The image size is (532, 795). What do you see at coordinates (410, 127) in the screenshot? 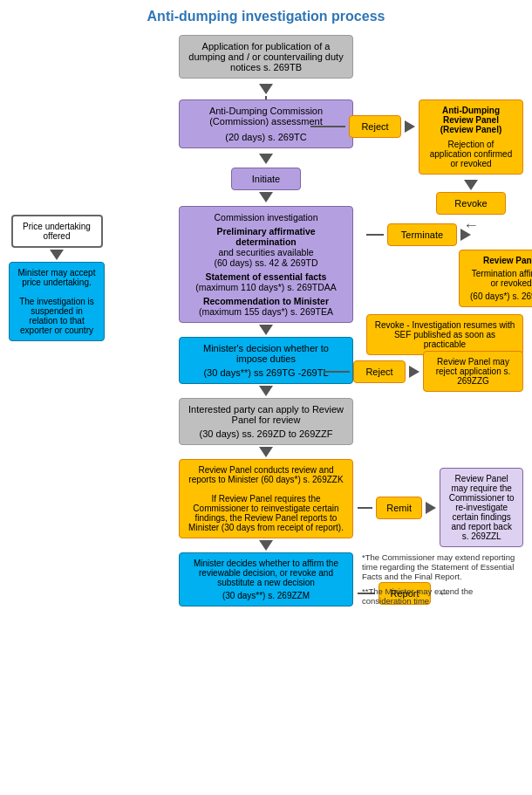
I see `arrow-to-review1` at bounding box center [410, 127].